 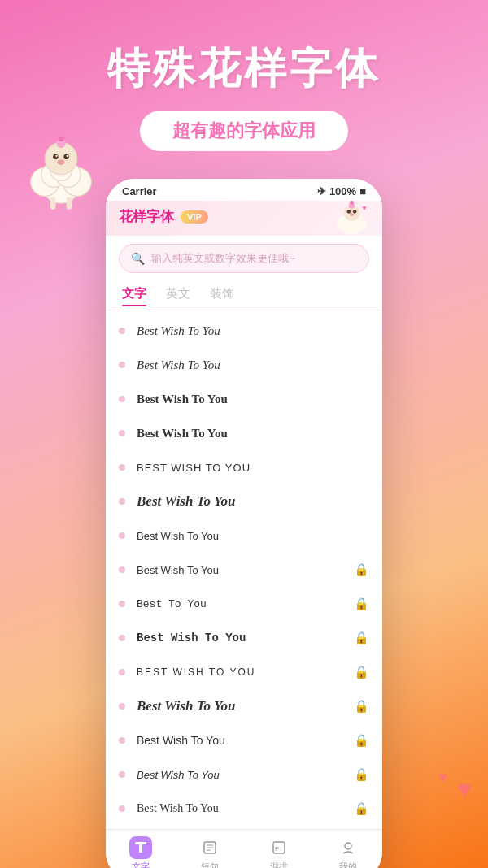 I want to click on nav-mine-label: 我的, so click(x=348, y=865).